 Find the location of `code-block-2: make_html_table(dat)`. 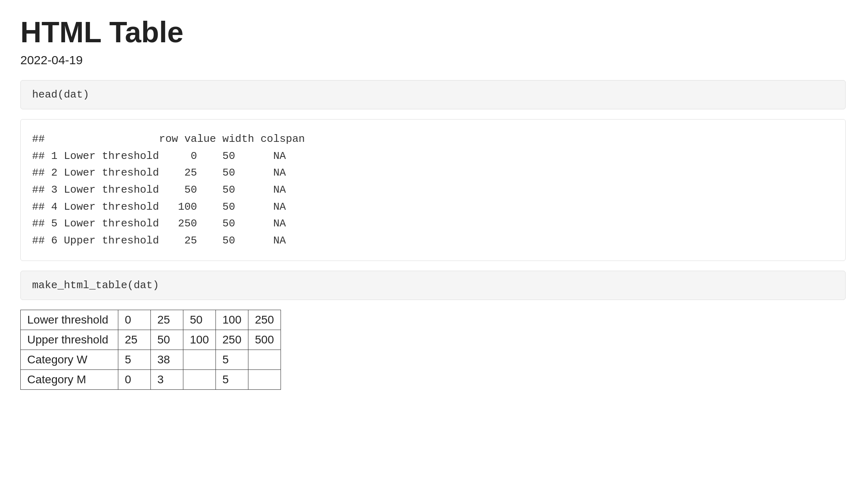

code-block-2: make_html_table(dat) is located at coordinates (433, 285).